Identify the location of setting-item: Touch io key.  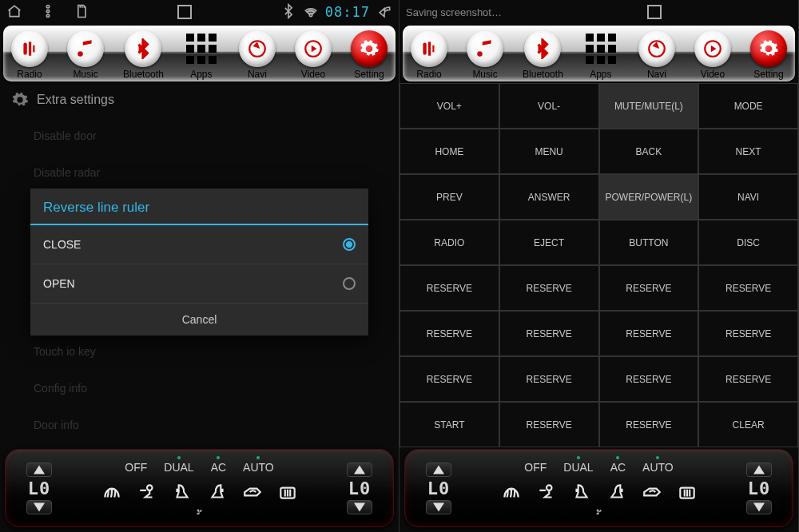
(200, 351).